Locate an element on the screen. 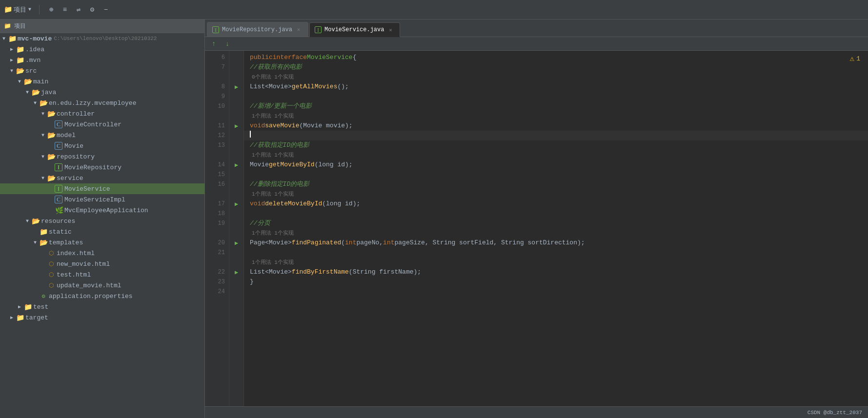 Image resolution: width=868 pixels, height=418 pixels. code-line-8: List <Movie> getAllMovies(); is located at coordinates (556, 87).